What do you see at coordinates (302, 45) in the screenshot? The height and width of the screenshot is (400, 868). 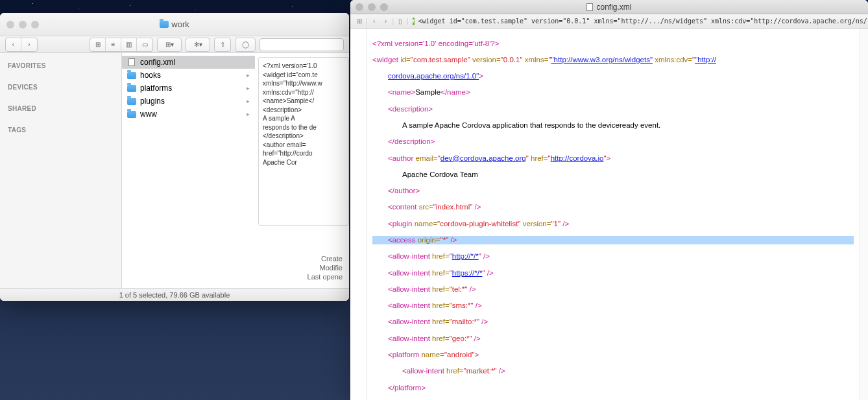 I see `search-input` at bounding box center [302, 45].